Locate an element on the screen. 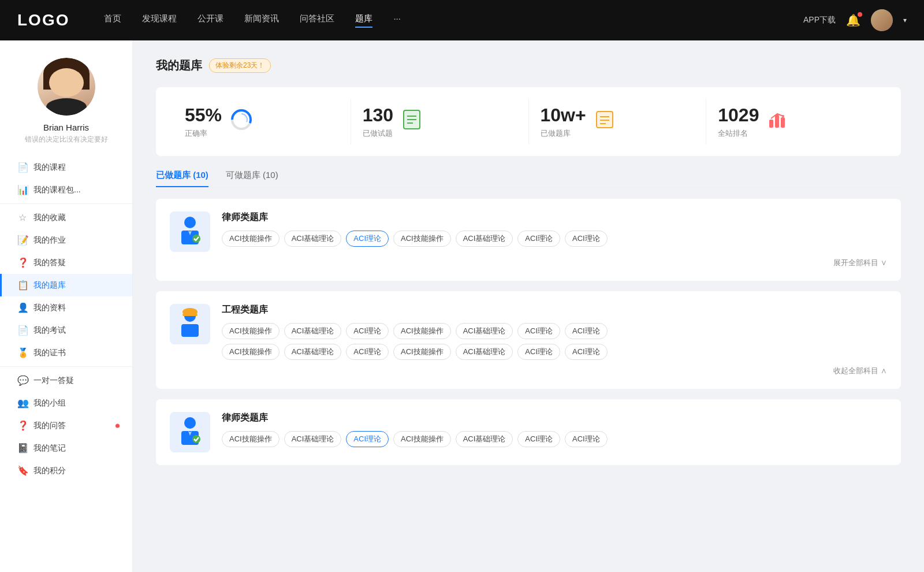  stat-done-banks: 10w+ 已做题库 is located at coordinates (618, 121).